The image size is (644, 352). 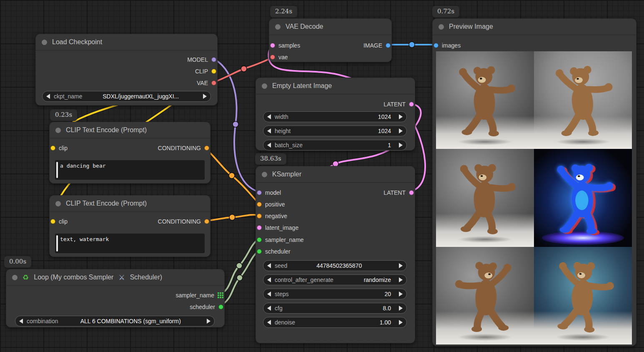 I want to click on combo-grid-icon, so click(x=221, y=295).